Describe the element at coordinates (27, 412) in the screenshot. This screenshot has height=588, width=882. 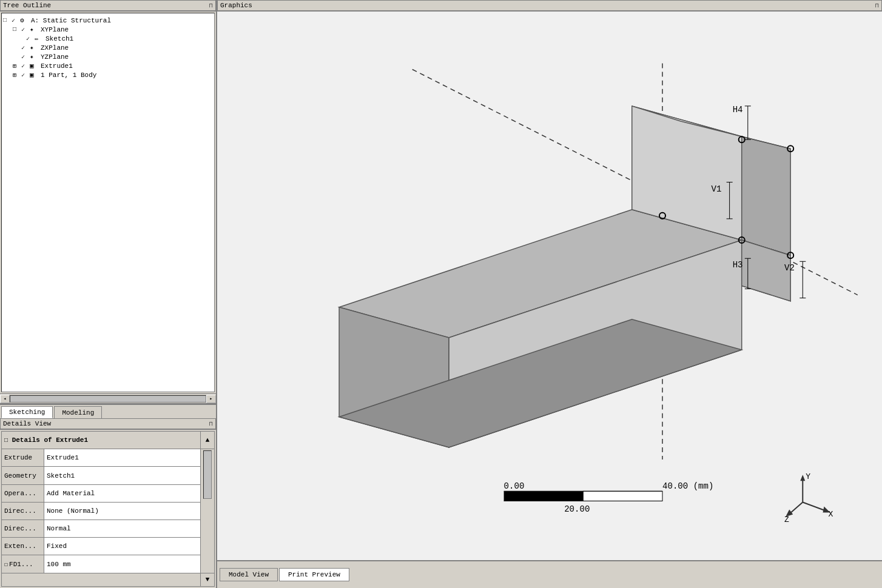
I see `sketching-tab: Sketching` at that location.